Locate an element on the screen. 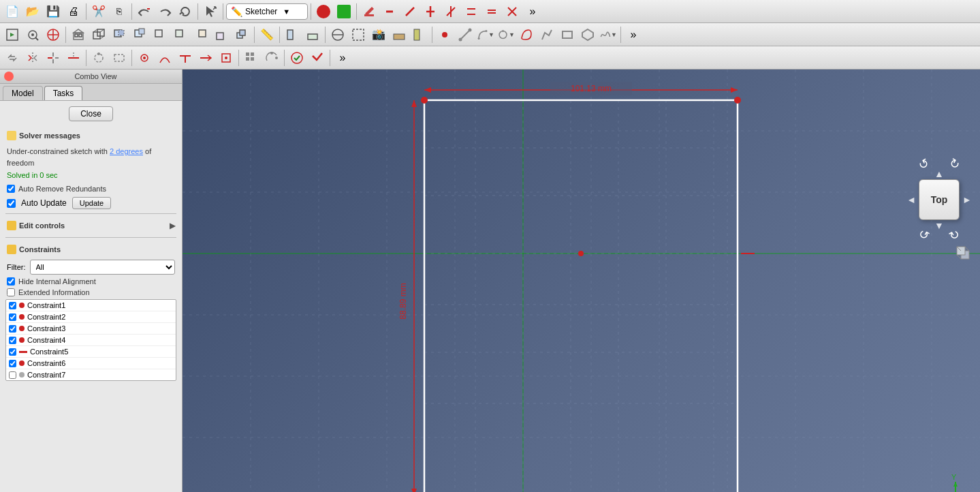 The height and width of the screenshot is (492, 980). collinear-button is located at coordinates (165, 58).